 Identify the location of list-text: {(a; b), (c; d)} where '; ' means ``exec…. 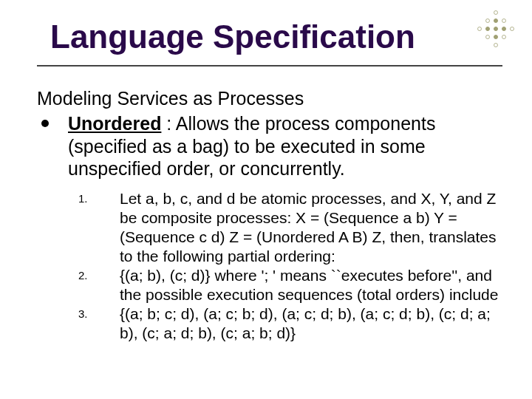
(311, 285).